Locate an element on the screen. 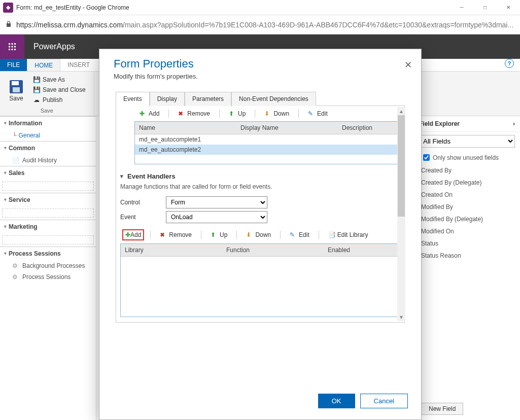  delete-icon: ✖ is located at coordinates (182, 114).